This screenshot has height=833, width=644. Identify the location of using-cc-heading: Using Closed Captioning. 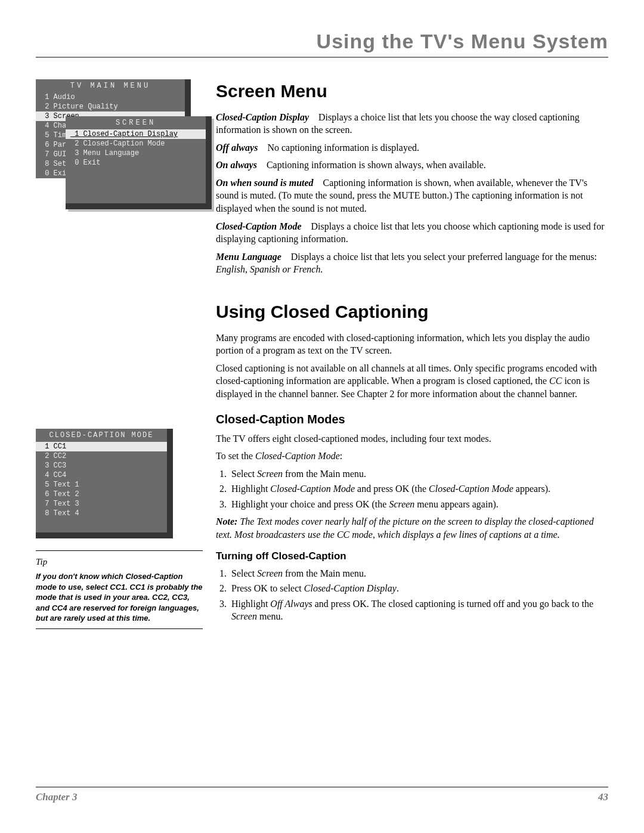
(412, 312).